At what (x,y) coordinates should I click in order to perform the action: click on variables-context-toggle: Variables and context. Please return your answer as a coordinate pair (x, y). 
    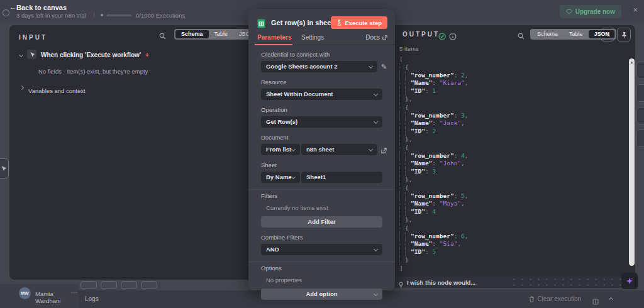
    Looking at the image, I should click on (57, 91).